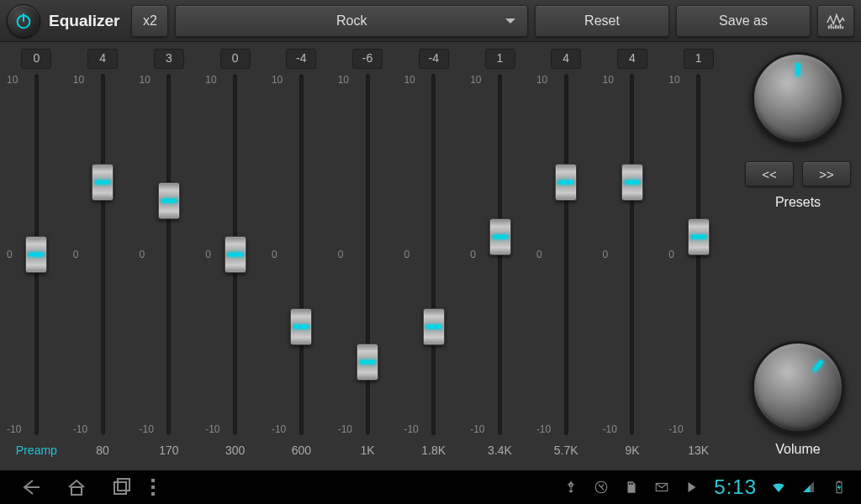 The image size is (861, 504). What do you see at coordinates (430, 21) in the screenshot?
I see `top-toolbar: Equalizer x2 Rock Reset Save as` at bounding box center [430, 21].